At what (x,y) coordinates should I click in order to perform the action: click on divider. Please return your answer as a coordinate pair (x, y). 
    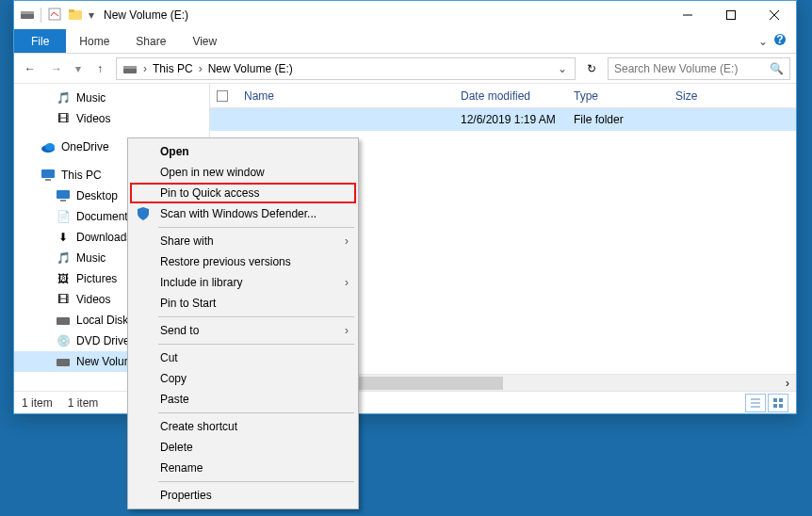
    Looking at the image, I should click on (41, 15).